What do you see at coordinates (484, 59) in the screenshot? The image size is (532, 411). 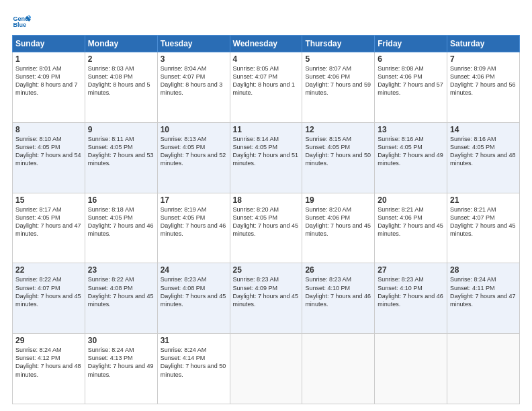 I see `day-number: 7` at bounding box center [484, 59].